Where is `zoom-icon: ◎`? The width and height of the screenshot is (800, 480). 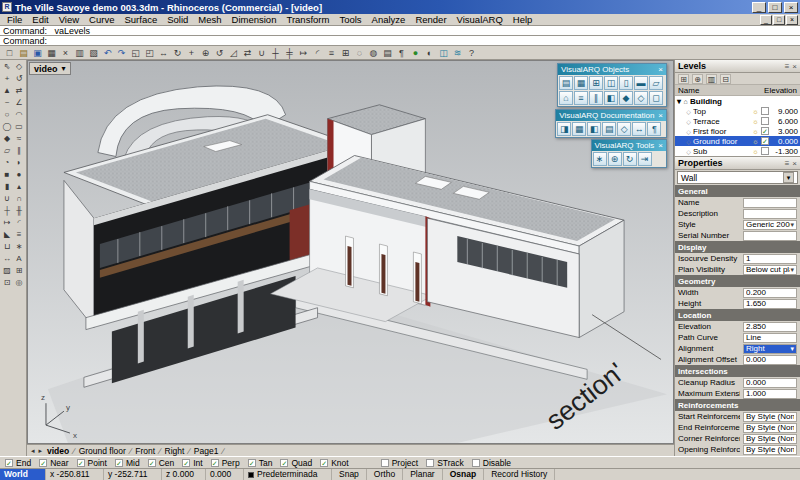 zoom-icon: ◎ is located at coordinates (19, 283).